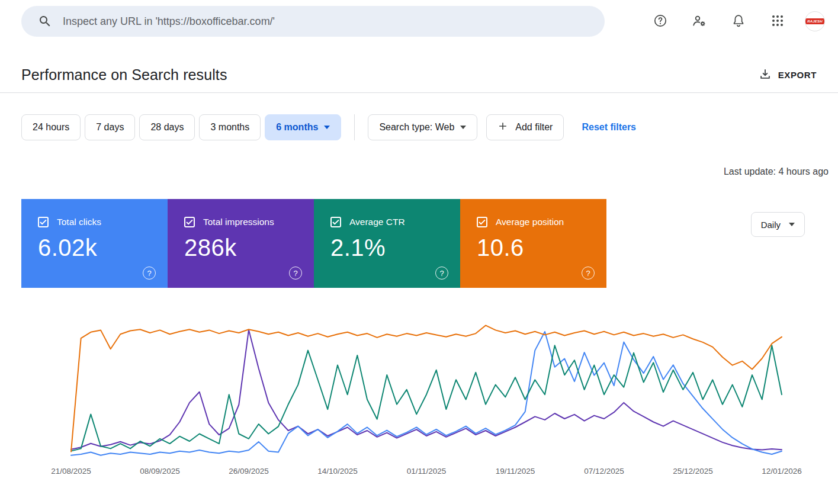 The height and width of the screenshot is (504, 838). I want to click on svg-text: 14/10/2025, so click(338, 471).